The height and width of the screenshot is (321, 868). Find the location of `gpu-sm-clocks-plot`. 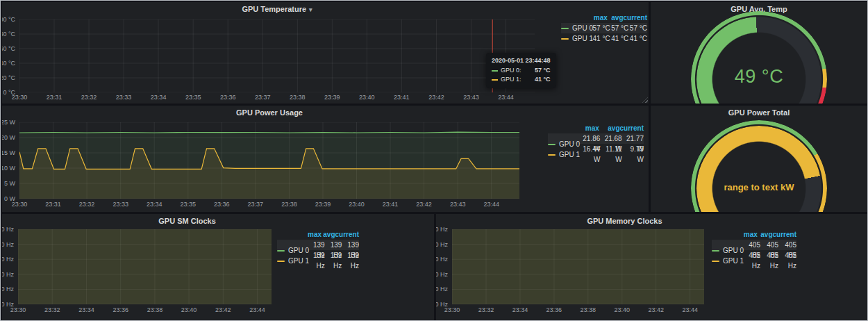

gpu-sm-clocks-plot is located at coordinates (144, 267).